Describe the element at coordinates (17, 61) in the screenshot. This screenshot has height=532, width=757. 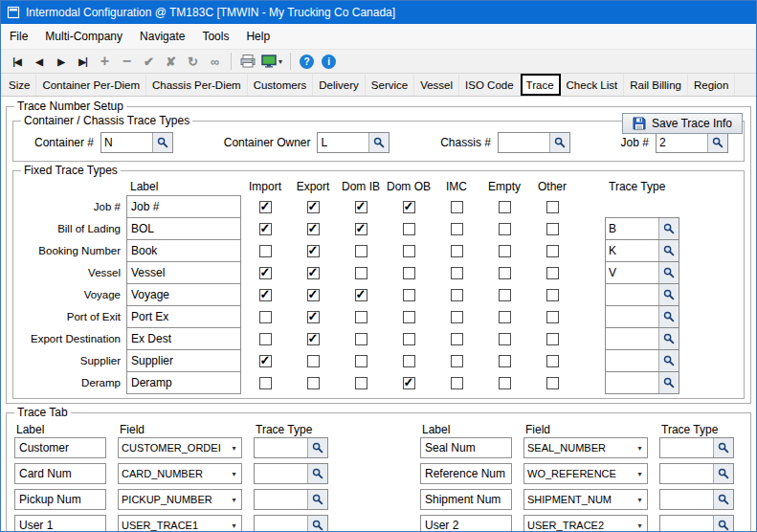
I see `first-record-icon: |◀` at that location.